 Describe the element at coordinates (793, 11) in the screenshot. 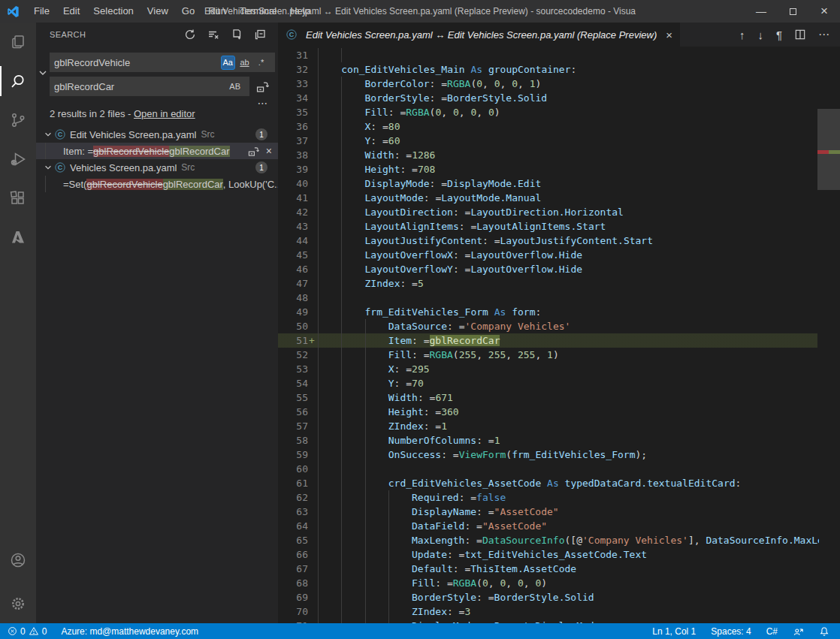

I see `maximize-button` at that location.